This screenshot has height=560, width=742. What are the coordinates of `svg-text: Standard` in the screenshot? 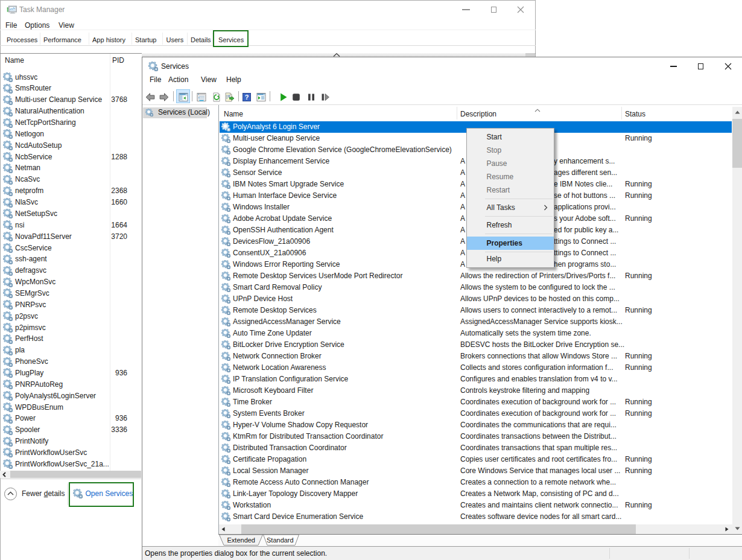 It's located at (280, 540).